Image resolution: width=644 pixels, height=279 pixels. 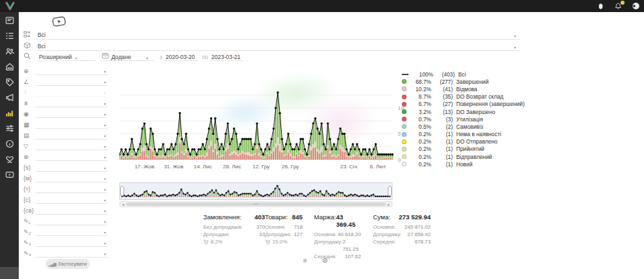 I want to click on stat-sub-value: 370, so click(x=260, y=227).